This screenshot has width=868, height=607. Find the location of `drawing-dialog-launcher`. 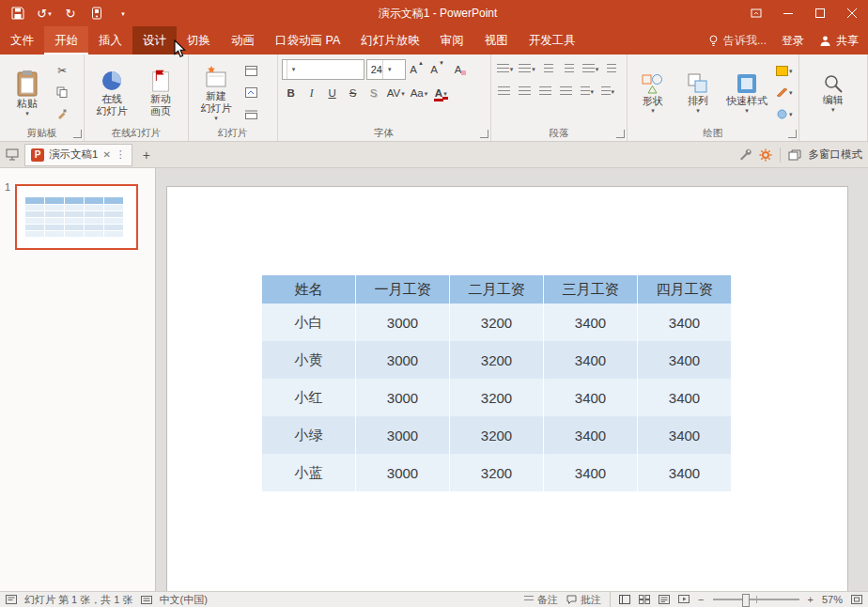

drawing-dialog-launcher is located at coordinates (793, 133).